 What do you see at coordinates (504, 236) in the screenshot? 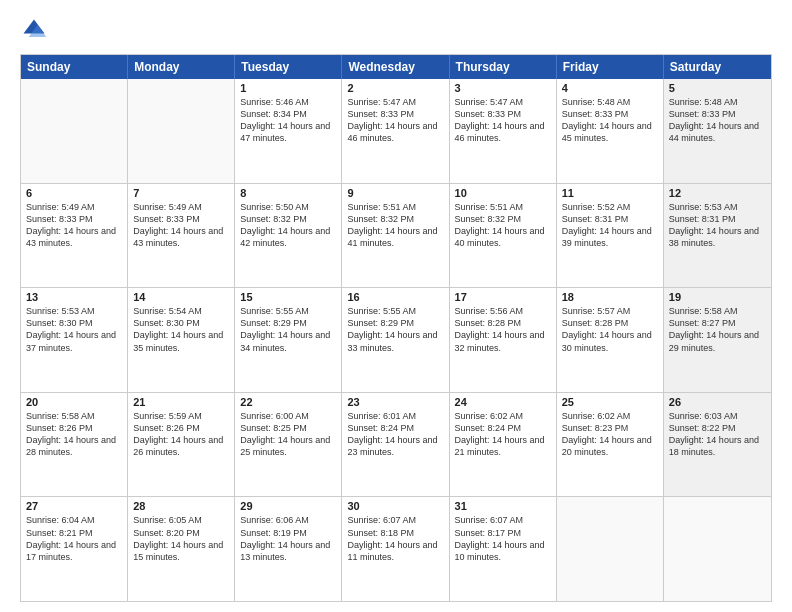
I see `day-cell: 10Sunrise: 5:51 AM Sunset: 8:32 PM Dayli…` at bounding box center [504, 236].